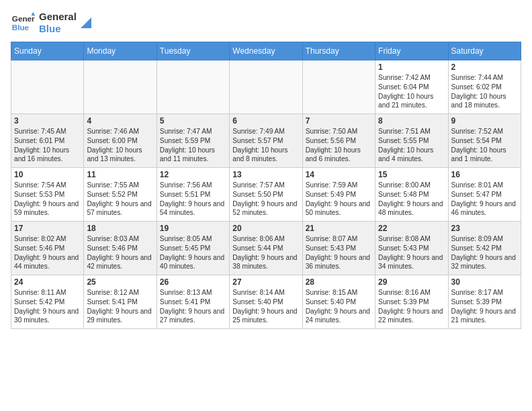 The height and width of the screenshot is (411, 532). What do you see at coordinates (266, 121) in the screenshot?
I see `day-number: 6` at bounding box center [266, 121].